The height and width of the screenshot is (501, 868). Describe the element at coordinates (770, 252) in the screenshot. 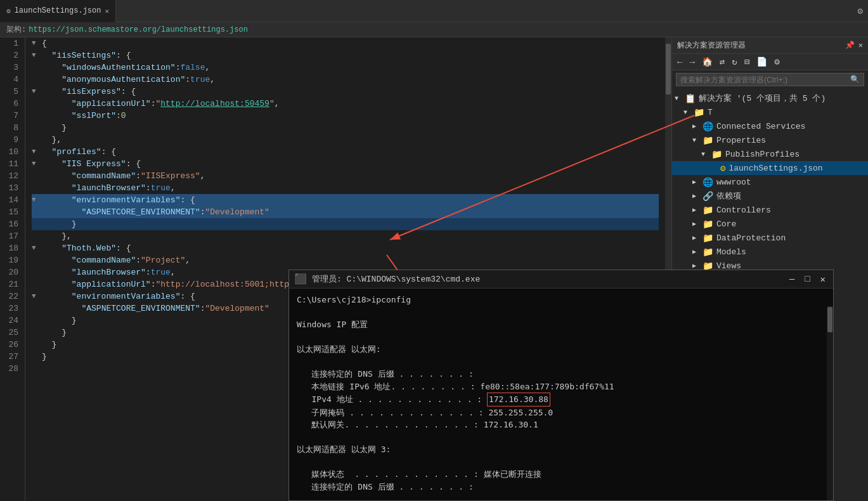

I see `tree-item-models: ▶ 📁 Models` at that location.